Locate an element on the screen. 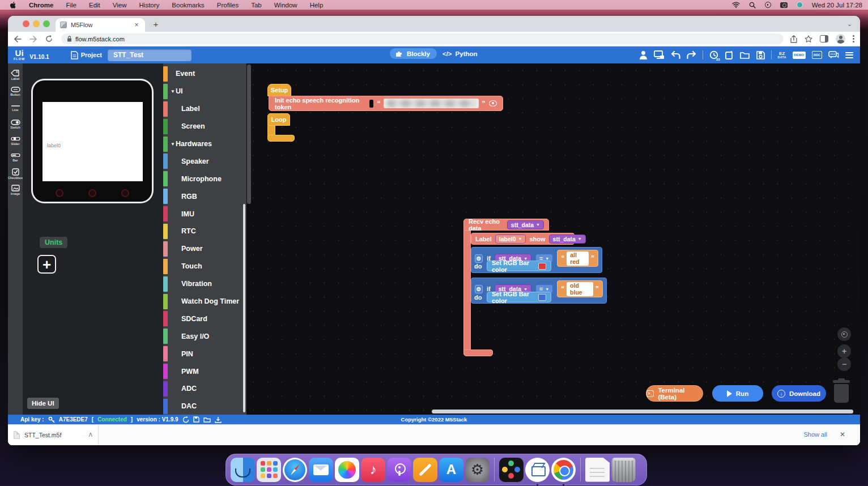 This screenshot has width=868, height=486. save-icon is located at coordinates (760, 56).